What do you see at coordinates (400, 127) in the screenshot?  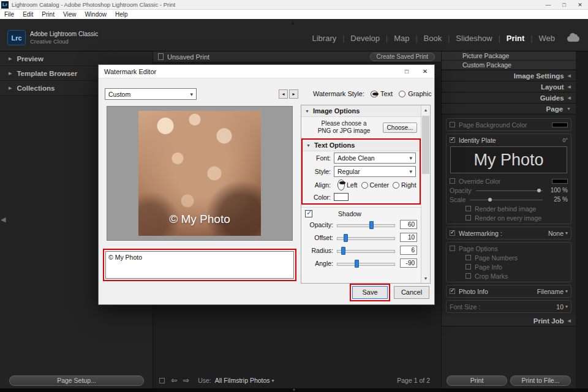 I see `choose-image-button: Choose...` at bounding box center [400, 127].